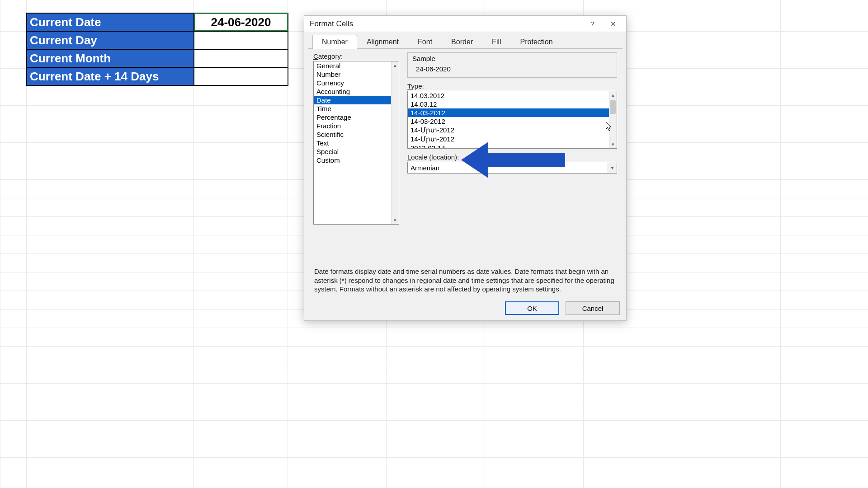 The width and height of the screenshot is (868, 488). I want to click on format-description: Date formats display date and time seria…, so click(465, 280).